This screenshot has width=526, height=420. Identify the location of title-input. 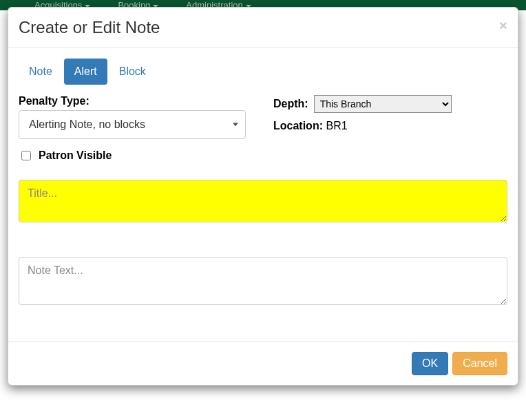
(263, 201).